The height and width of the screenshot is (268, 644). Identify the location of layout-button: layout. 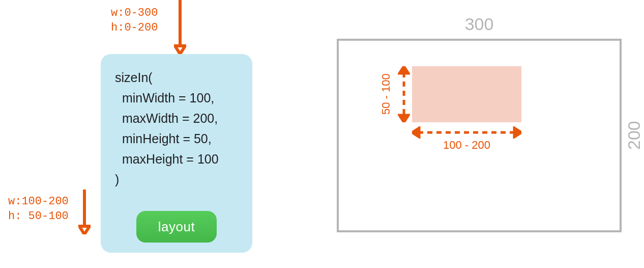
(177, 227).